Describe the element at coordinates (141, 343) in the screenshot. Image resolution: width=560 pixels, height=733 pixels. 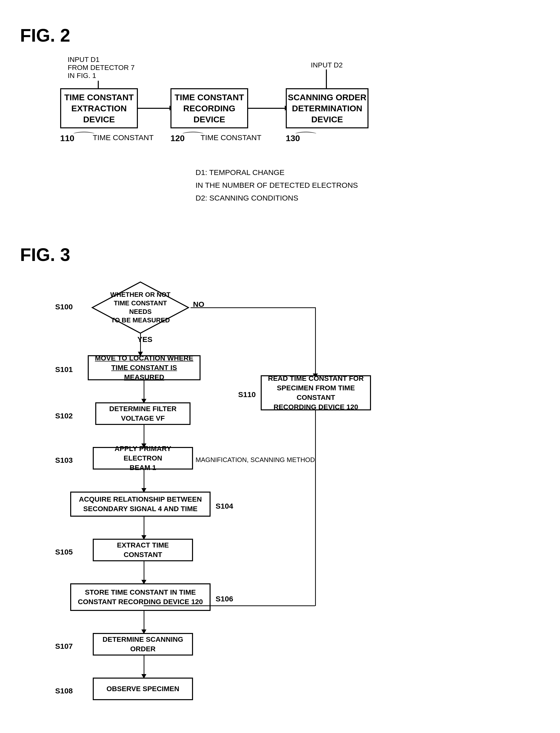
I see `line-s100-yes` at that location.